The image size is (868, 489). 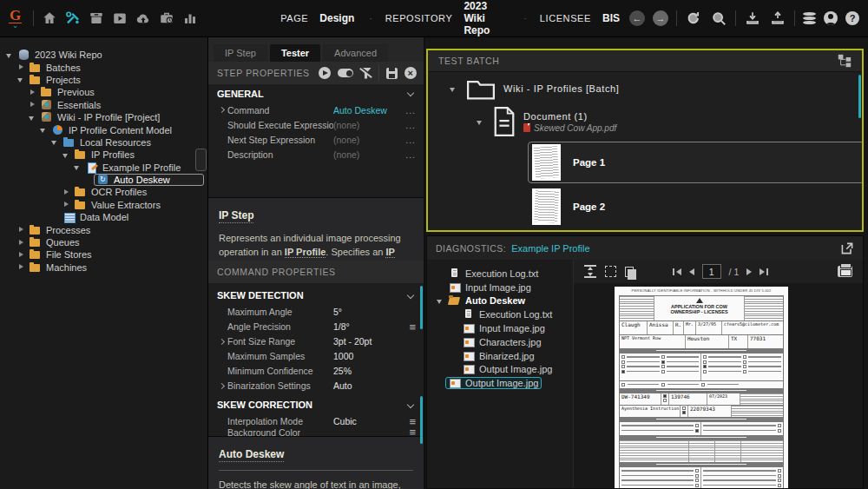 I want to click on repository-value: 2023 Wiki Repo, so click(x=486, y=18).